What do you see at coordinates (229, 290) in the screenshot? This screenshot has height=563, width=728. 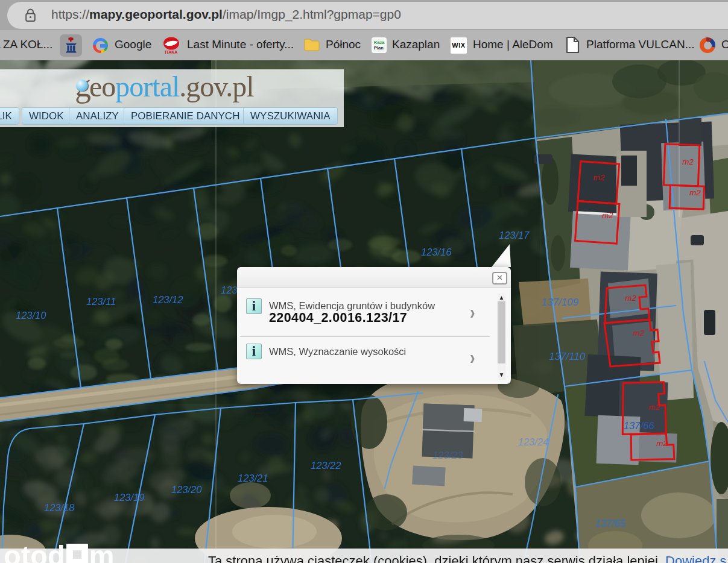 I see `svg-text: 123` at bounding box center [229, 290].